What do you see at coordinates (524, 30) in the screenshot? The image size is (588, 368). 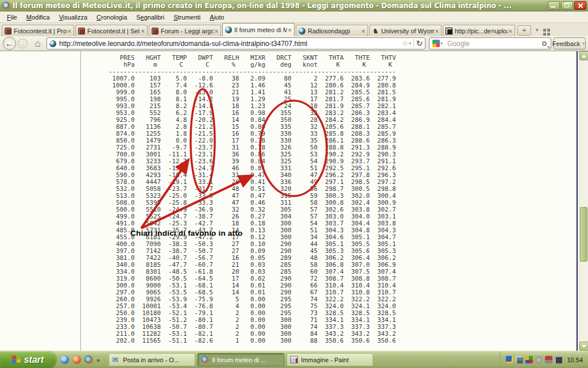 I see `new-tab-button: +` at bounding box center [524, 30].